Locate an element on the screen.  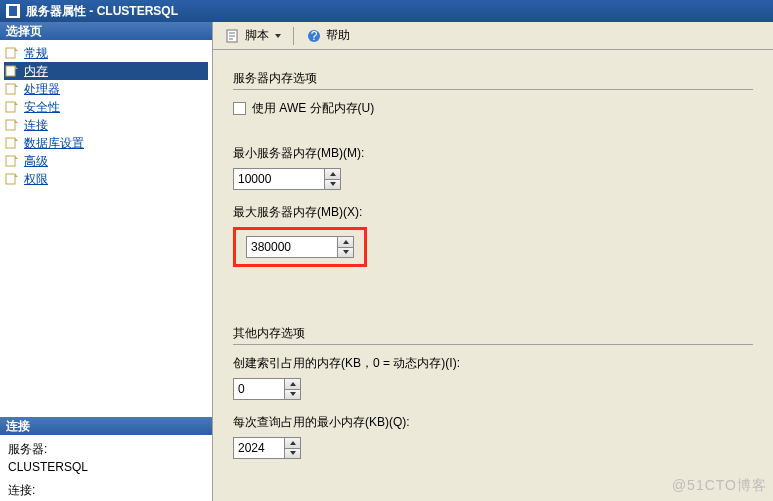
script-button: 脚本 is located at coordinates (253, 36).